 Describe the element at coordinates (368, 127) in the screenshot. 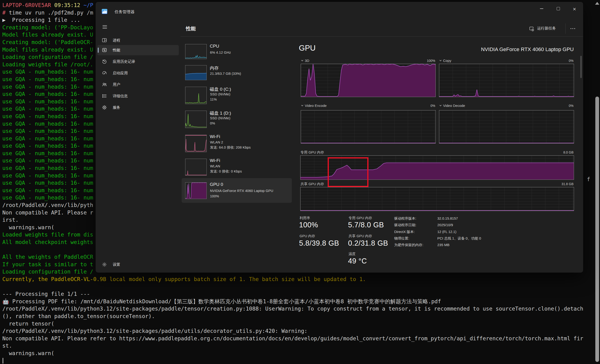

I see `gpu-video-encode-chart` at that location.